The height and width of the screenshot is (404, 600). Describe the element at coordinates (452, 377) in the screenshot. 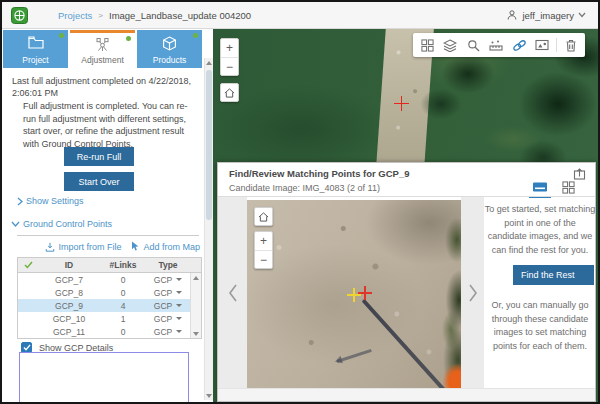

I see `image-orange-object` at that location.